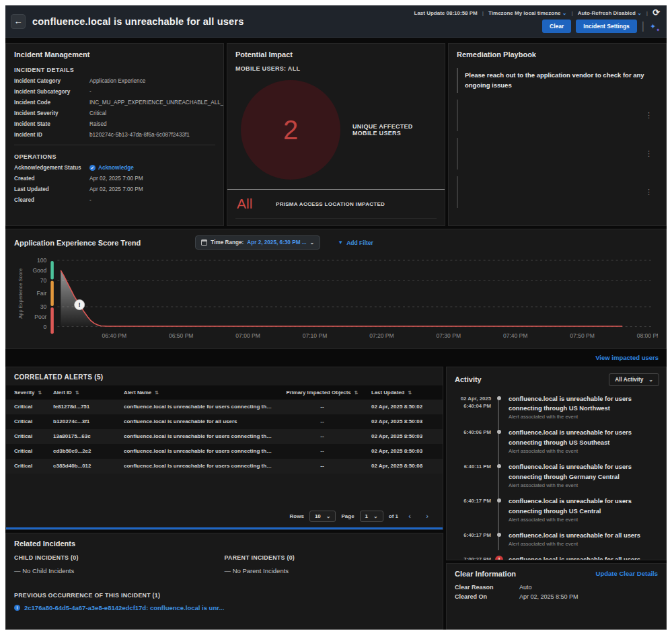 This screenshot has width=672, height=633. What do you see at coordinates (52, 135) in the screenshot?
I see `detail-label: Incident ID` at bounding box center [52, 135].